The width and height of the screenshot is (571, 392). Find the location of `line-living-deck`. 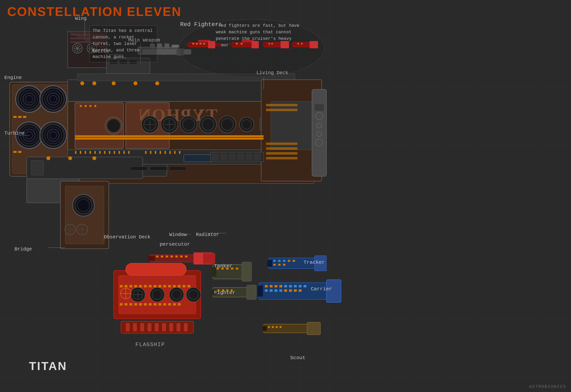

line-living-deck is located at coordinates (264, 84).